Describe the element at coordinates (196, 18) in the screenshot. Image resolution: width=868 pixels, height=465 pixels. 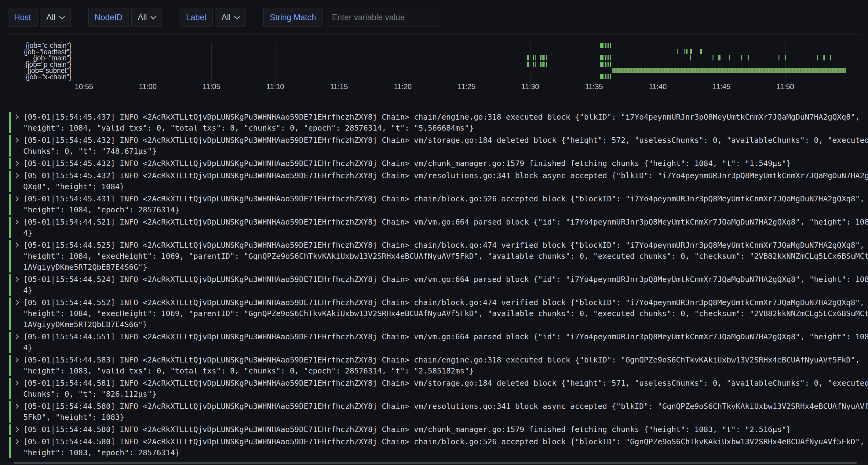
I see `variable-label-label: Label` at that location.